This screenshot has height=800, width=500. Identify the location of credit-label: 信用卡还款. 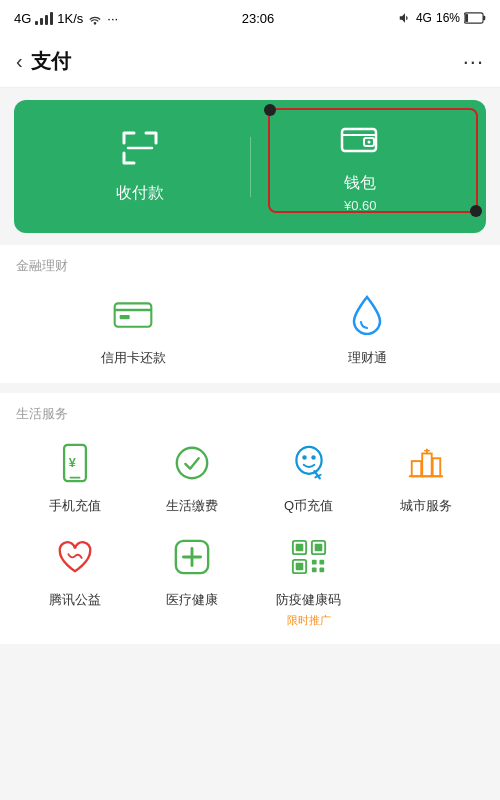
(134, 358).